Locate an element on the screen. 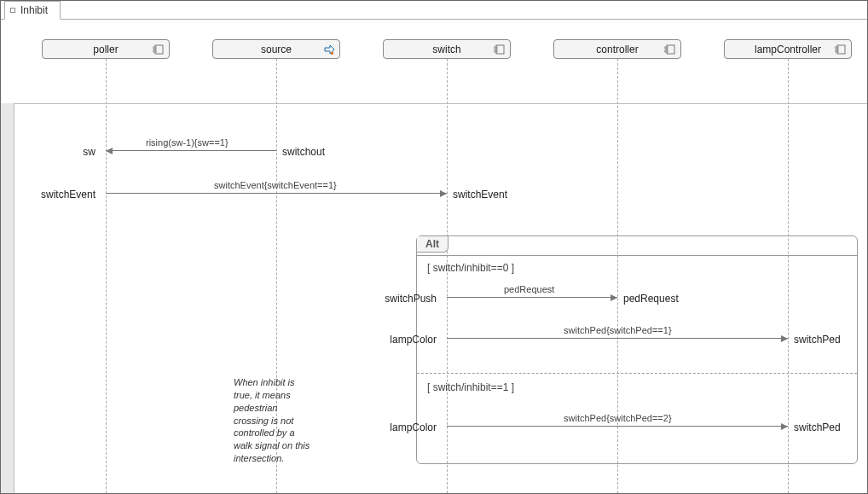 The width and height of the screenshot is (868, 494). tab-indicator-icon is located at coordinates (13, 10).